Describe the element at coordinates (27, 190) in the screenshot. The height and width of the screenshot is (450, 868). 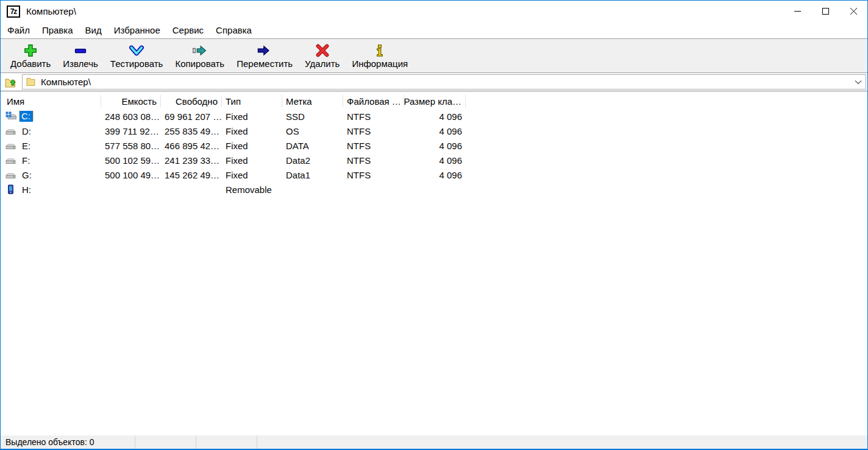
I see `drive-name: H:` at that location.